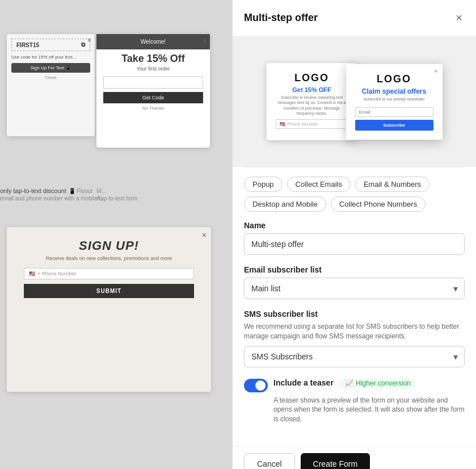 The width and height of the screenshot is (476, 469). What do you see at coordinates (304, 383) in the screenshot?
I see `teaser-label: Include a teaser` at bounding box center [304, 383].